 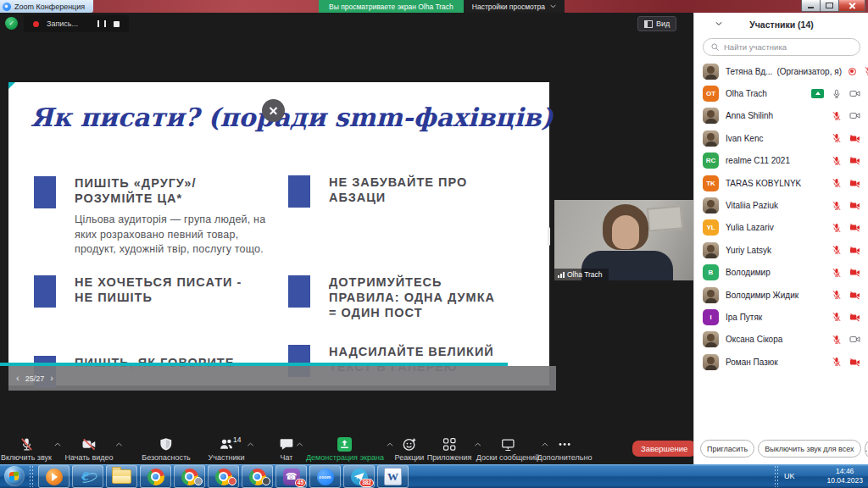 I want to click on start-button, so click(x=14, y=476).